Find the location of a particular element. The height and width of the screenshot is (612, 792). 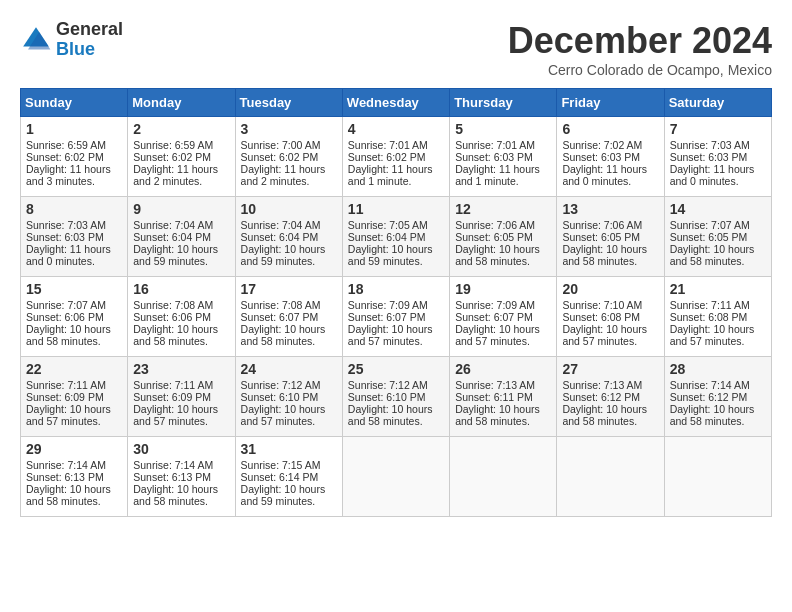

day-number: 27 is located at coordinates (610, 369).